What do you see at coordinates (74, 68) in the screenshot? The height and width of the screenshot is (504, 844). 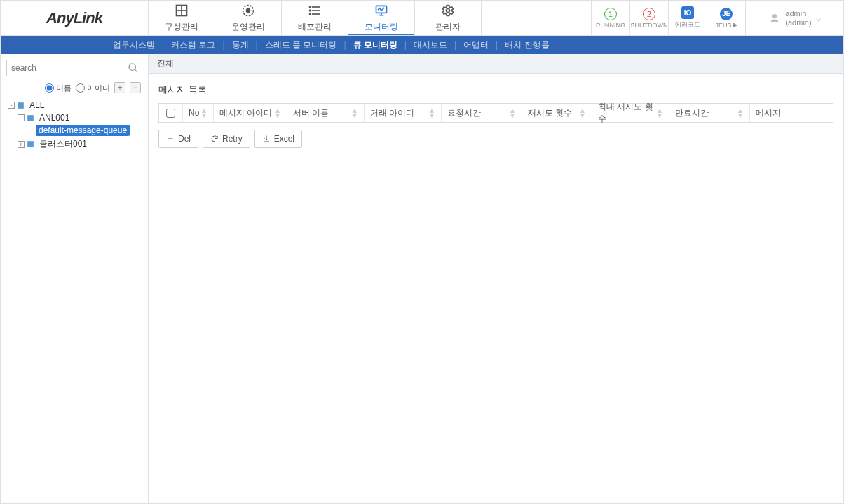 I see `search-box` at bounding box center [74, 68].